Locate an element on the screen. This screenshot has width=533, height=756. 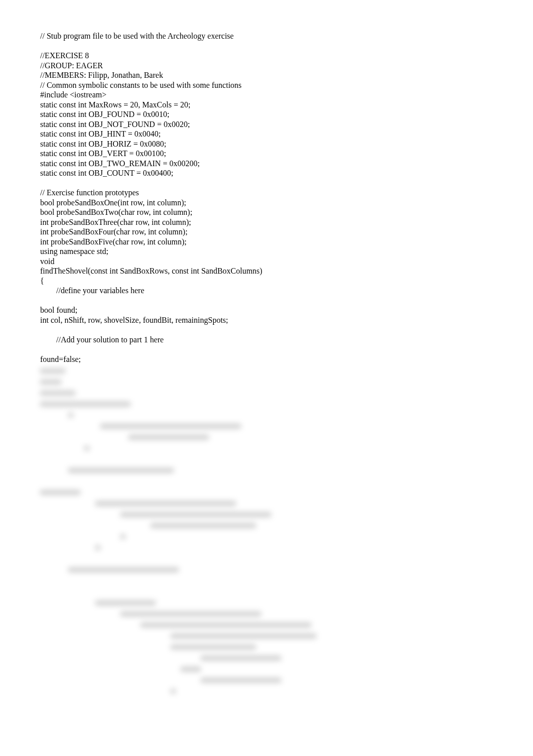
code-line: static const int OBJ_TWO_REMAIN = 0x0020… is located at coordinates (266, 164).